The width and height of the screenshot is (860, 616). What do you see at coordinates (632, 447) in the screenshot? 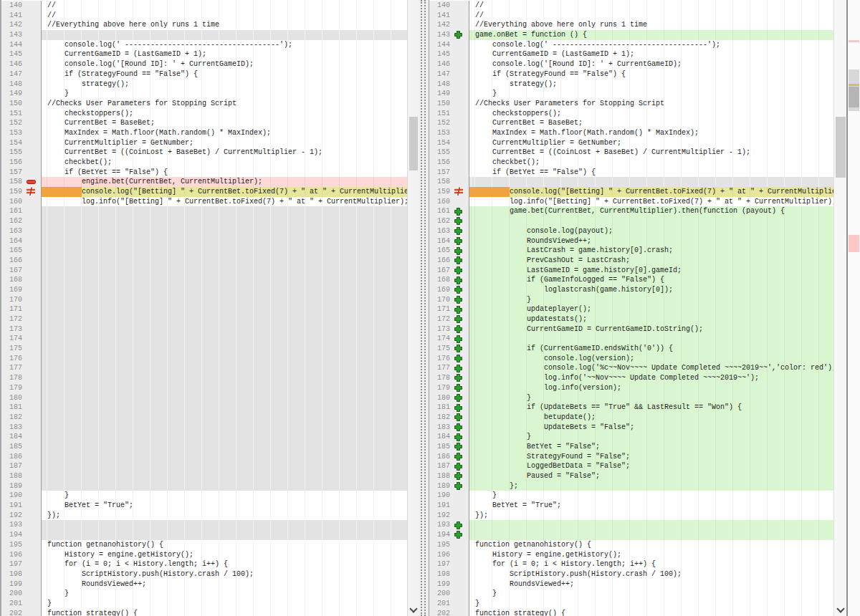
I see `right-code-row: 185 BetYet = "False";` at bounding box center [632, 447].